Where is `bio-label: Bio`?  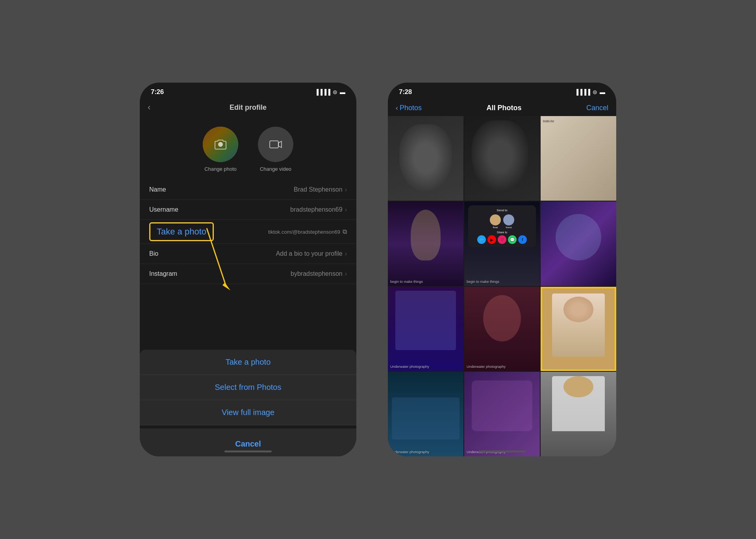
bio-label: Bio is located at coordinates (154, 254).